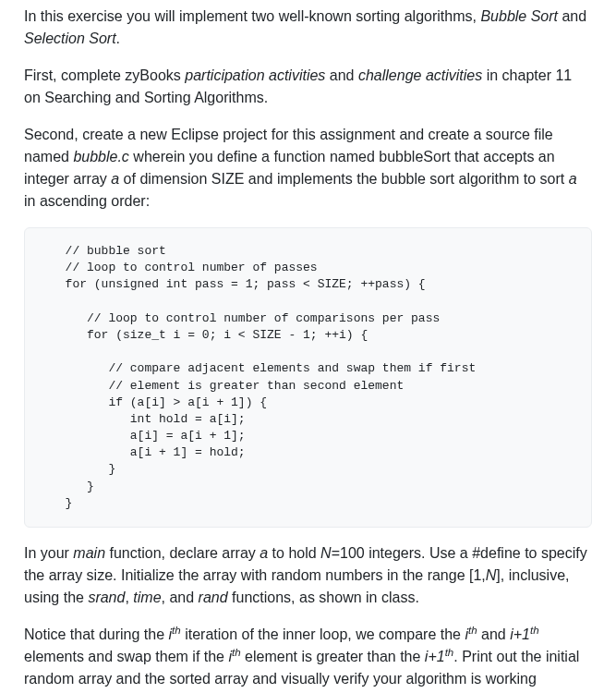 This screenshot has height=693, width=616. What do you see at coordinates (213, 597) in the screenshot?
I see `func-rand: rand` at bounding box center [213, 597].